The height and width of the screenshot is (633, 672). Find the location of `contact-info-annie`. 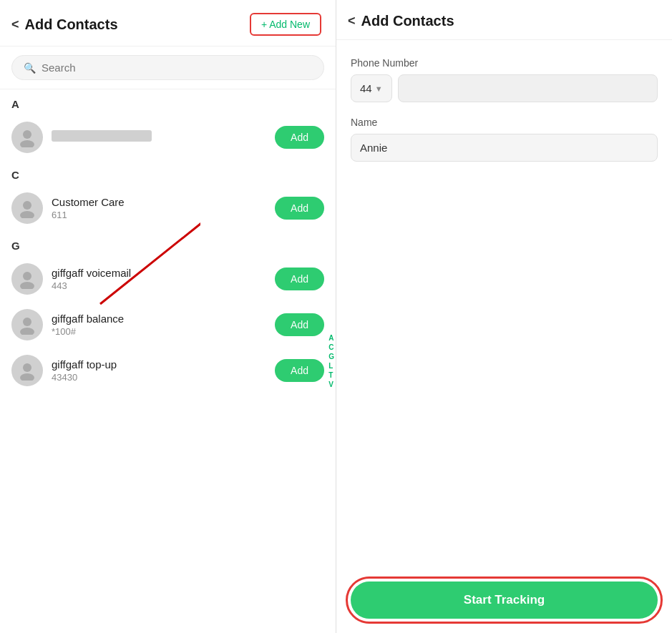

contact-info-annie is located at coordinates (159, 137).